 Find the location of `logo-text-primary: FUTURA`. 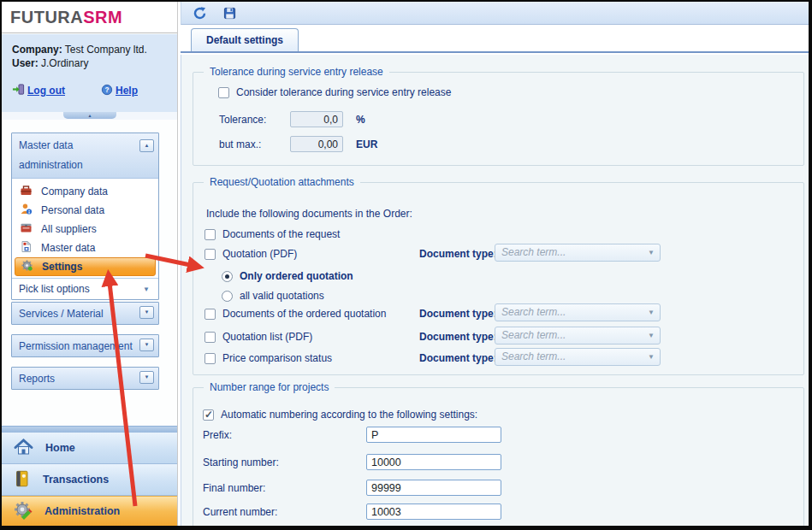

logo-text-primary: FUTURA is located at coordinates (46, 17).